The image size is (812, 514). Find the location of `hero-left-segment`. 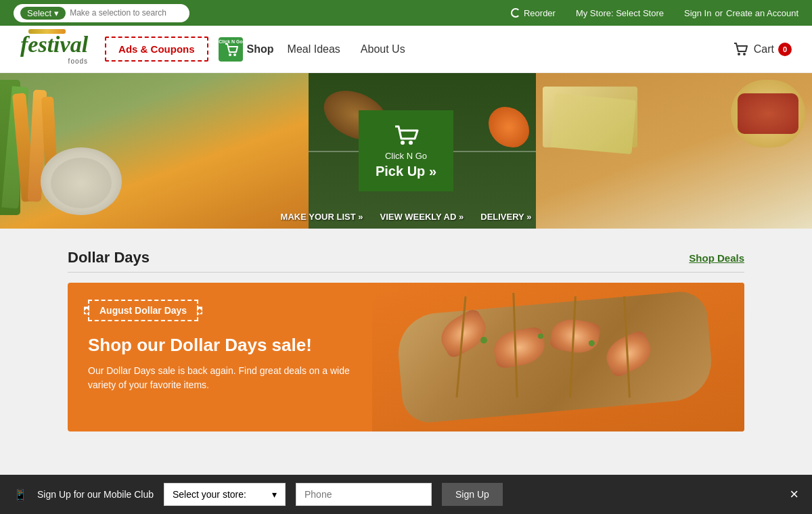

hero-left-segment is located at coordinates (154, 151).